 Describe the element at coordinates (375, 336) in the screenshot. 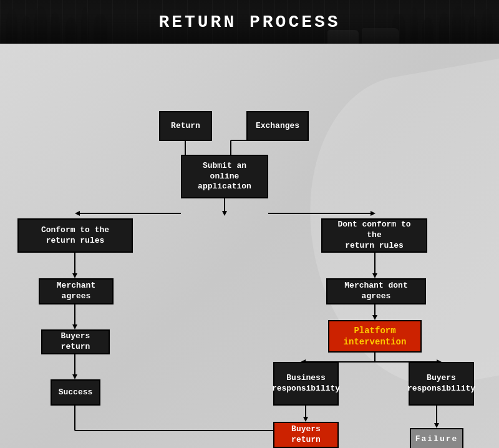

I see `platform-intervention-box: Platform intervention` at that location.